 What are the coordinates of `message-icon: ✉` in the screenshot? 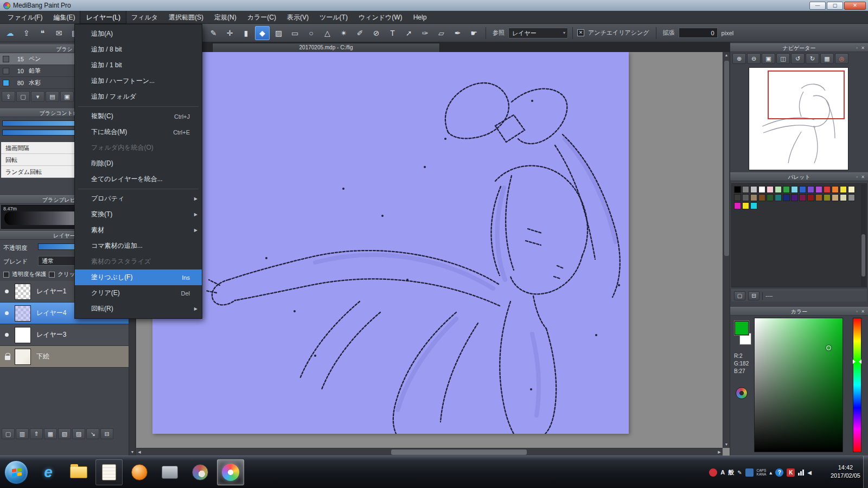 It's located at (59, 33).